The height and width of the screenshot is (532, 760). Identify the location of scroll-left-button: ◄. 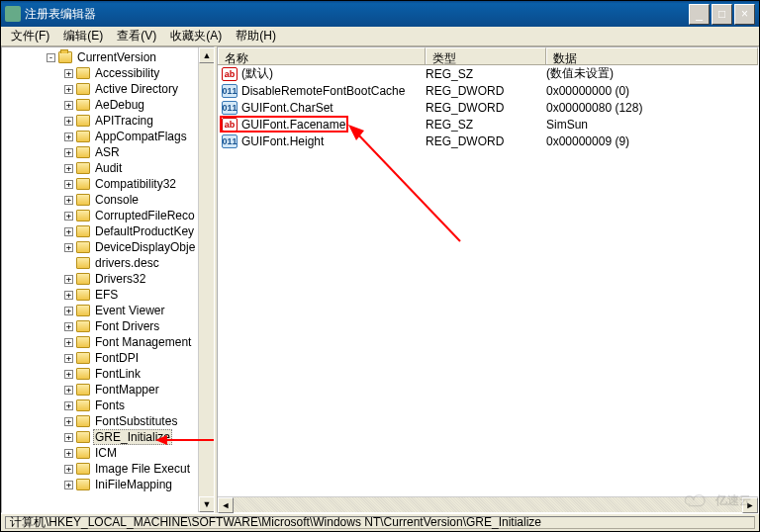
(226, 505).